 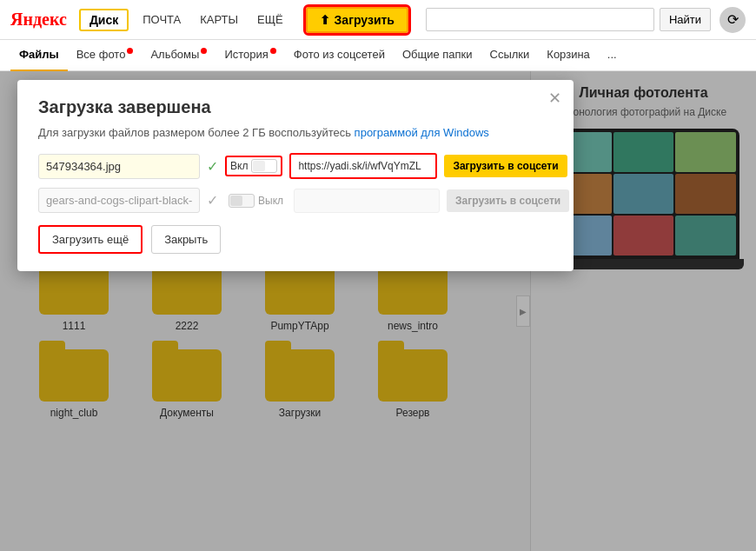 What do you see at coordinates (239, 166) in the screenshot?
I see `file1-toggle-on-label: Вкл` at bounding box center [239, 166].